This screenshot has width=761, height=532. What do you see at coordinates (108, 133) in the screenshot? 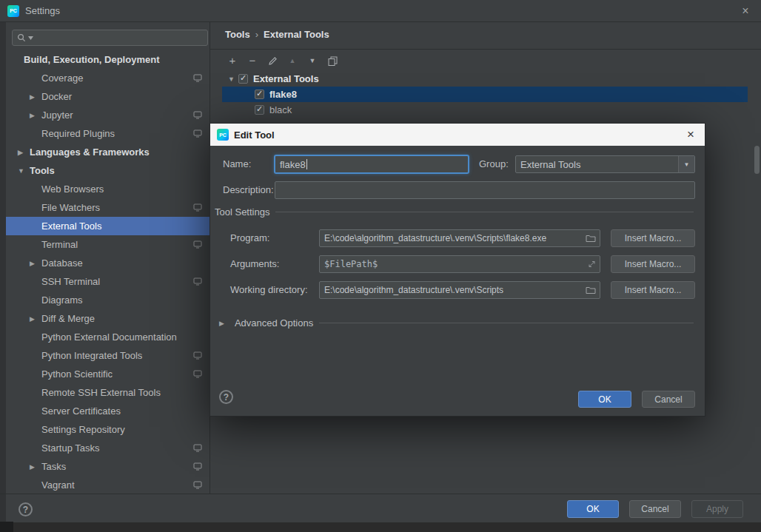
I see `sidebar-item-required-plugins: Required Plugins` at bounding box center [108, 133].